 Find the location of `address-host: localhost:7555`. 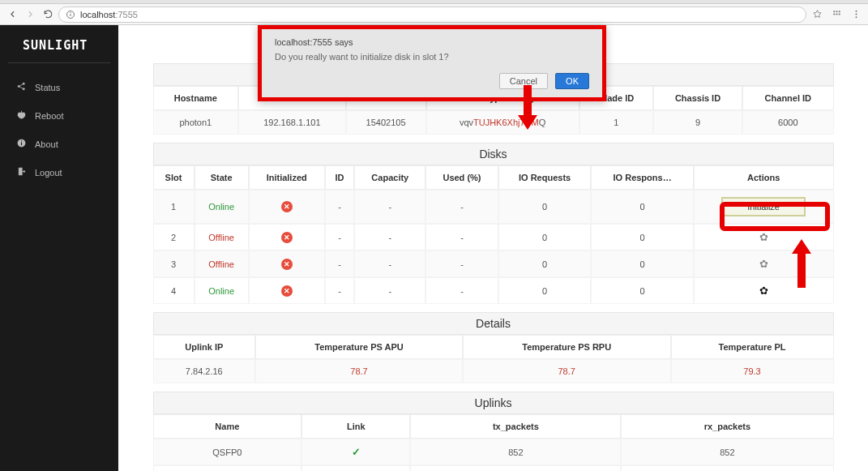

address-host: localhost:7555 is located at coordinates (109, 15).